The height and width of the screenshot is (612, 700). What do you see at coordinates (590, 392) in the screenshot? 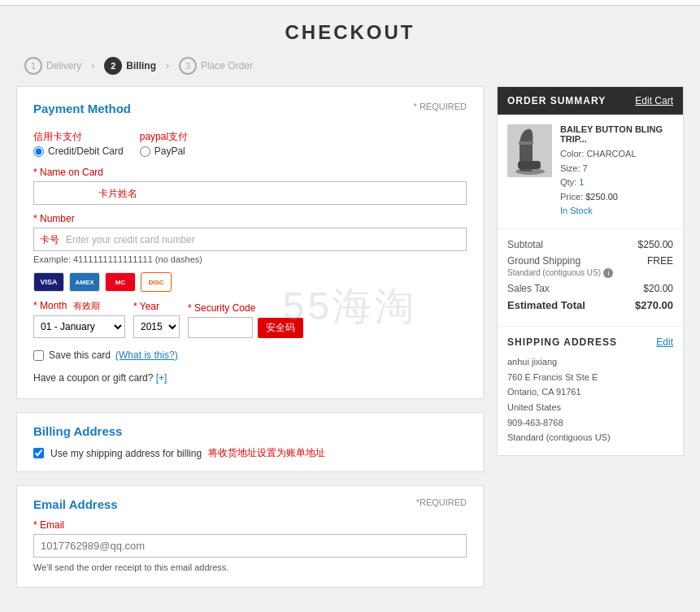
I see `address-city-state: Ontario, CA 91761` at bounding box center [590, 392].